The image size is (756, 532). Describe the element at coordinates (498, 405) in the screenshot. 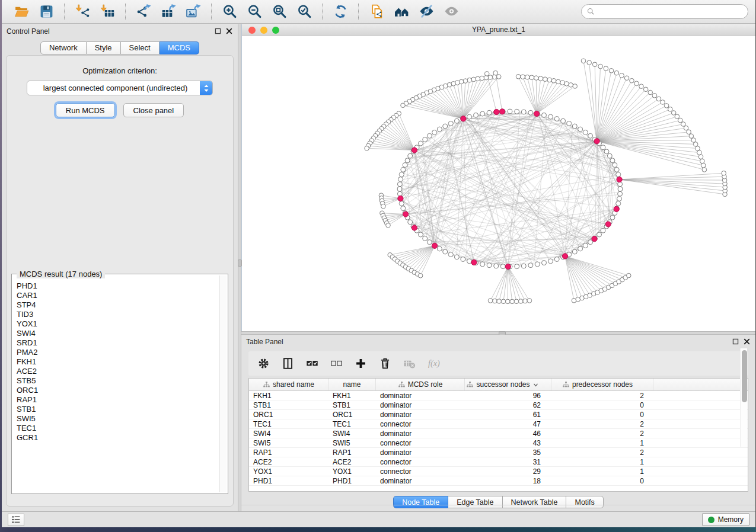

I see `table-row: STB1STB1dominator620` at that location.